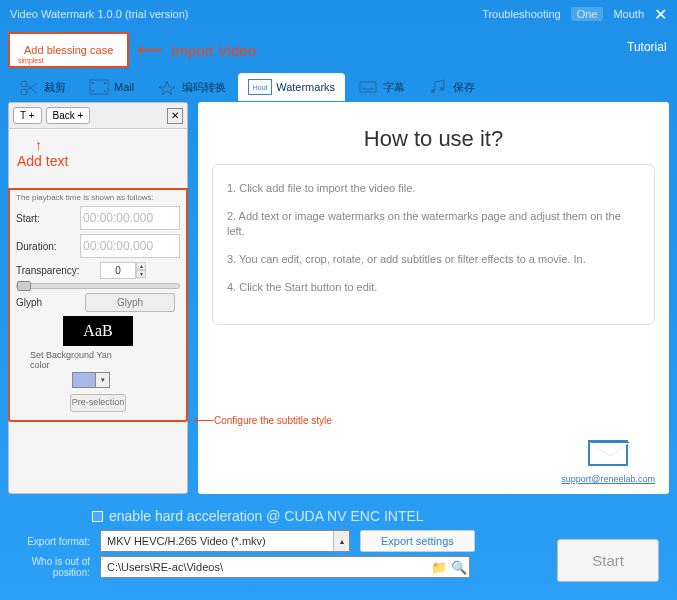 The width and height of the screenshot is (677, 600). What do you see at coordinates (204, 88) in the screenshot?
I see `tab-label: 编码转换` at bounding box center [204, 88].